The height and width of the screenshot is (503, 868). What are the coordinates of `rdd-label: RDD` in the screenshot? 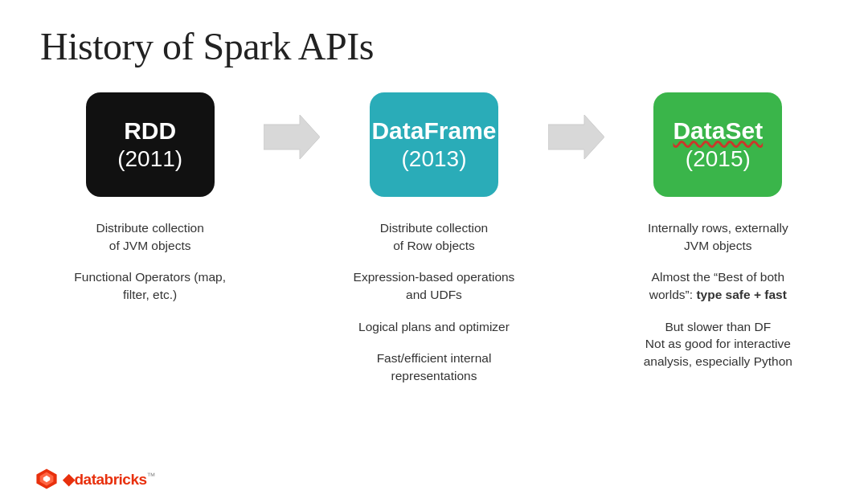 It's located at (149, 131).